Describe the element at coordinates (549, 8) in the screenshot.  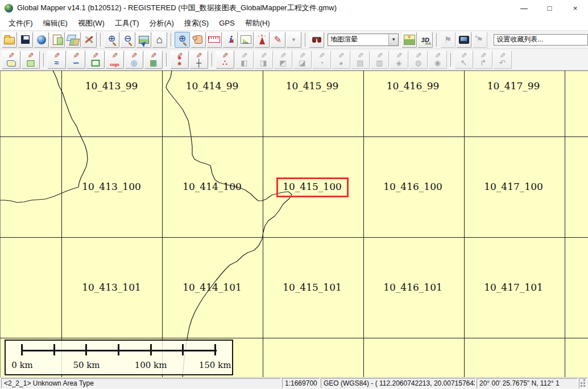
I see `window-controls: — □ ×` at that location.